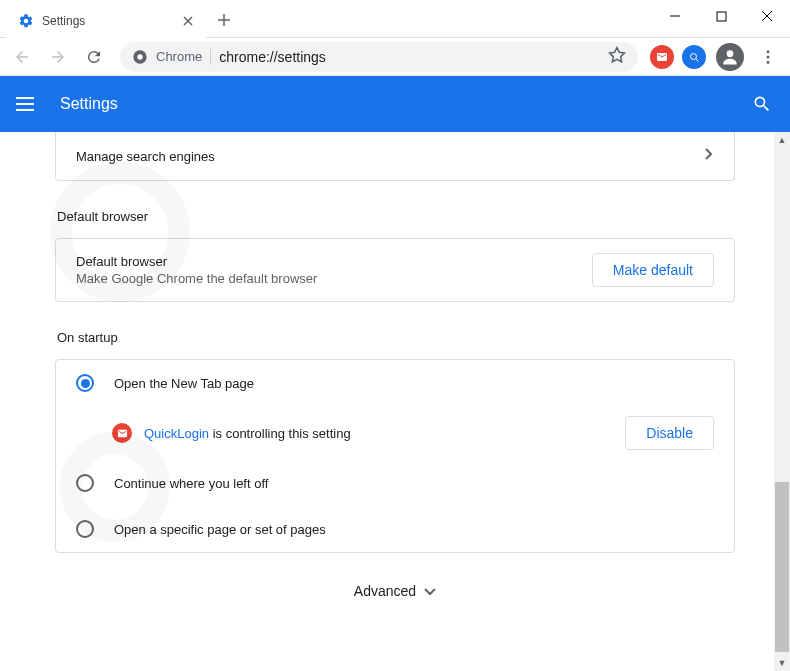 Image resolution: width=790 pixels, height=671 pixels. I want to click on bookmark-star-icon, so click(617, 57).